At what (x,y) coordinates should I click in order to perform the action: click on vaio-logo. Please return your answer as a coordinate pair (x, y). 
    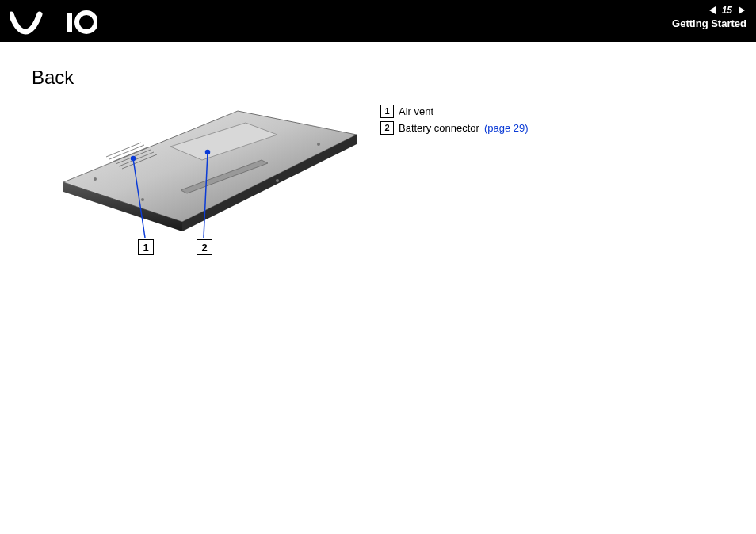
    Looking at the image, I should click on (53, 22).